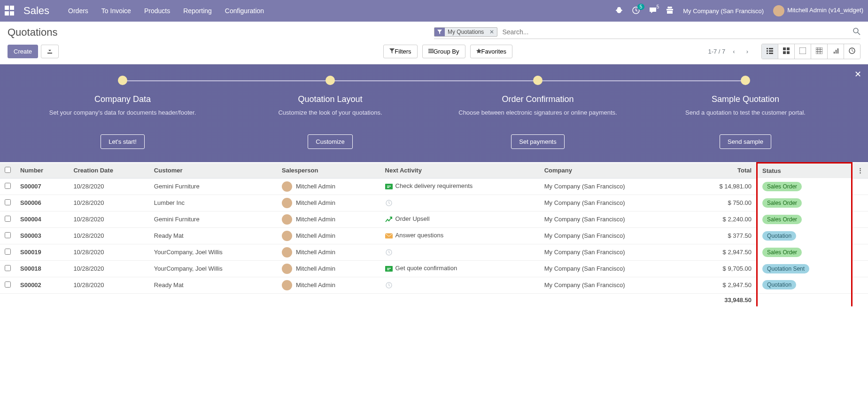 The width and height of the screenshot is (868, 398). Describe the element at coordinates (658, 7) in the screenshot. I see `chat-badge: 5` at that location.